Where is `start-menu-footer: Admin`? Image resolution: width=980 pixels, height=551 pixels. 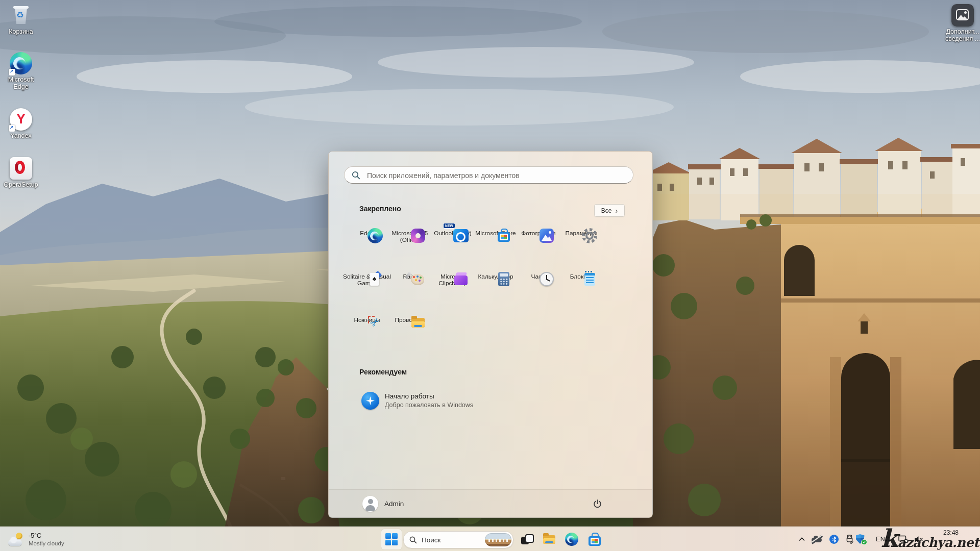
start-menu-footer: Admin is located at coordinates (491, 503).